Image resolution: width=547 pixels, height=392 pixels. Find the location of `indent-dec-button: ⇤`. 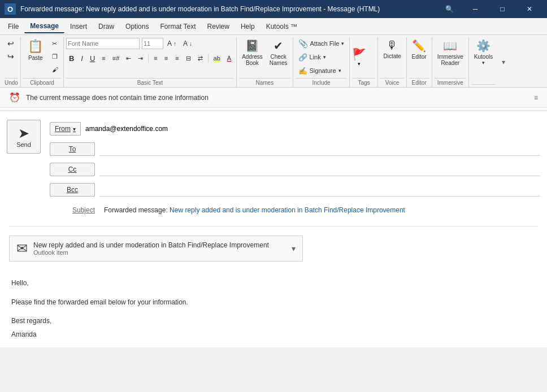

indent-dec-button: ⇤ is located at coordinates (129, 58).